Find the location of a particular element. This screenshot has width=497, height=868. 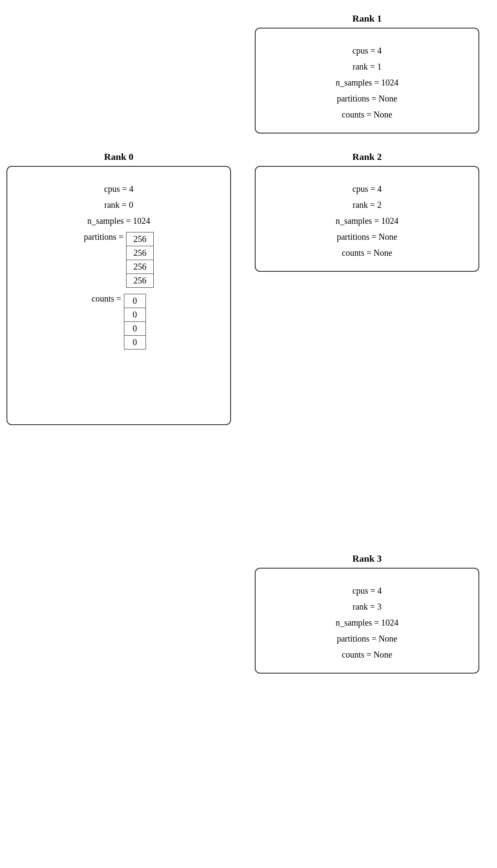

rank0-body: cpus = 4 rank = 0 n_samples = 1024 parti… is located at coordinates (119, 264).